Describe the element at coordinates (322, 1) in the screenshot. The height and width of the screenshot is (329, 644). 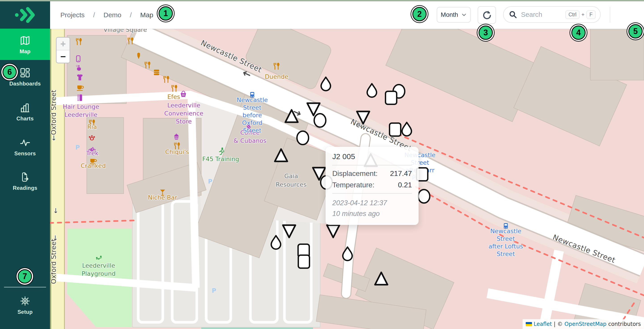
I see `window-top-strip` at that location.